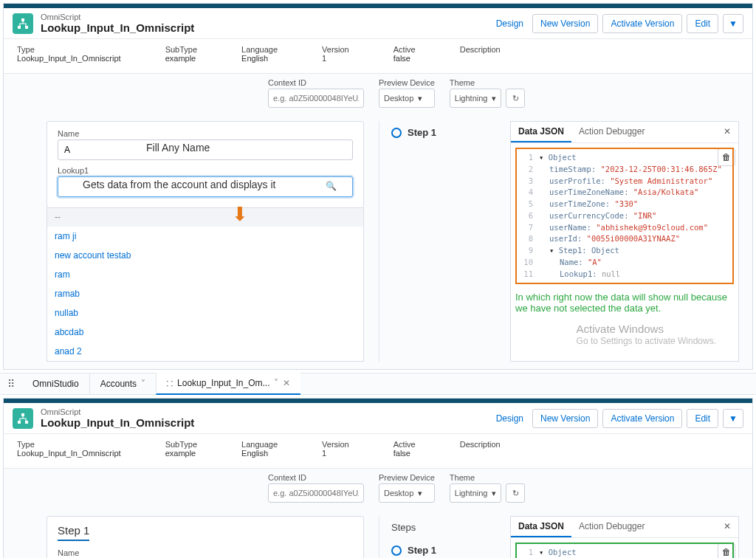 The height and width of the screenshot is (558, 756). I want to click on lookup-dropdown: -- ram ji new account testab ram ramab n…, so click(205, 285).